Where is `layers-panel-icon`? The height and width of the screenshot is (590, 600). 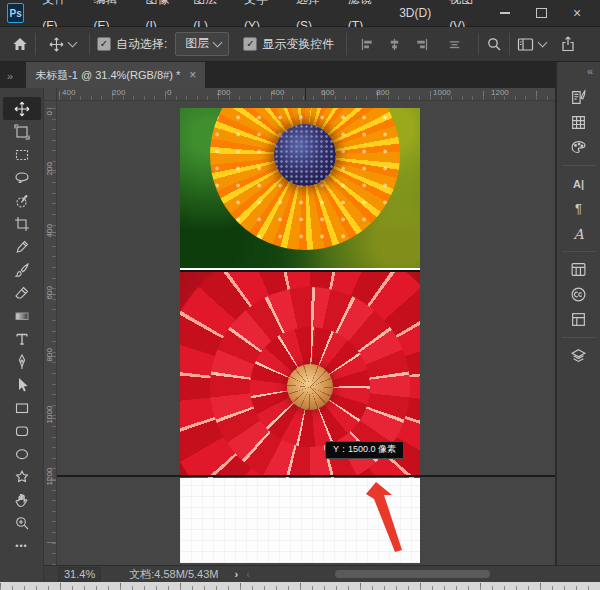 layers-panel-icon is located at coordinates (579, 356).